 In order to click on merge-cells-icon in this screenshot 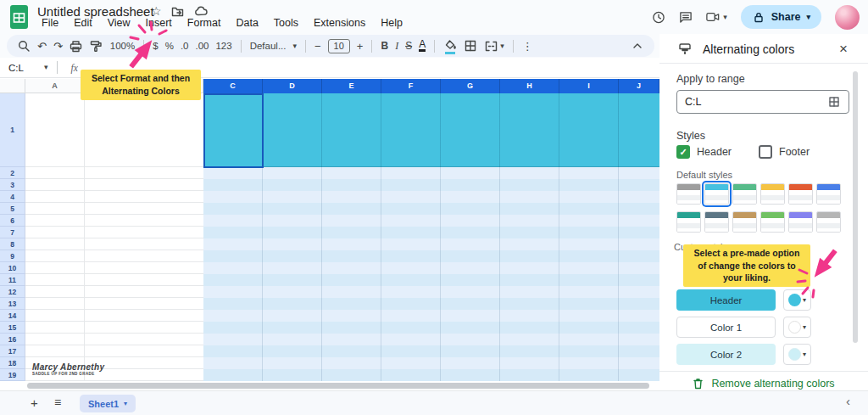, I will do `click(491, 46)`.